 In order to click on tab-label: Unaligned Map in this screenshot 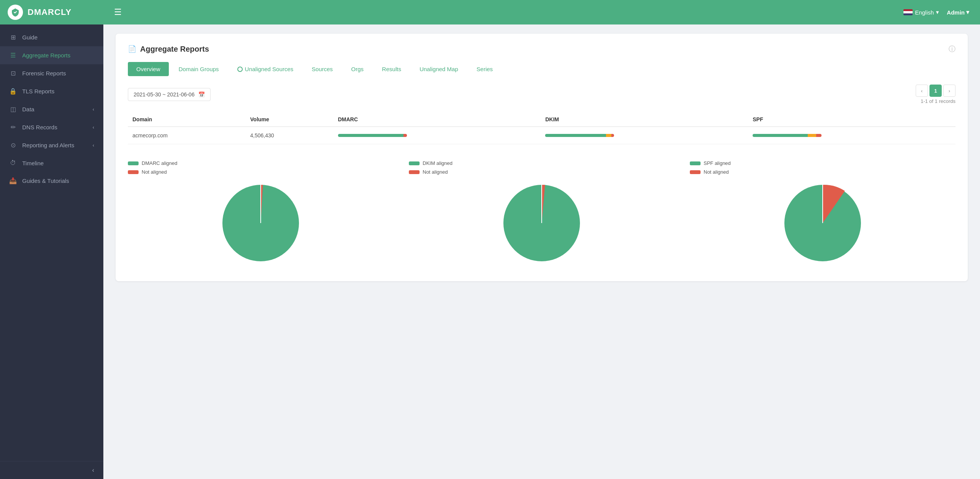, I will do `click(439, 69)`.